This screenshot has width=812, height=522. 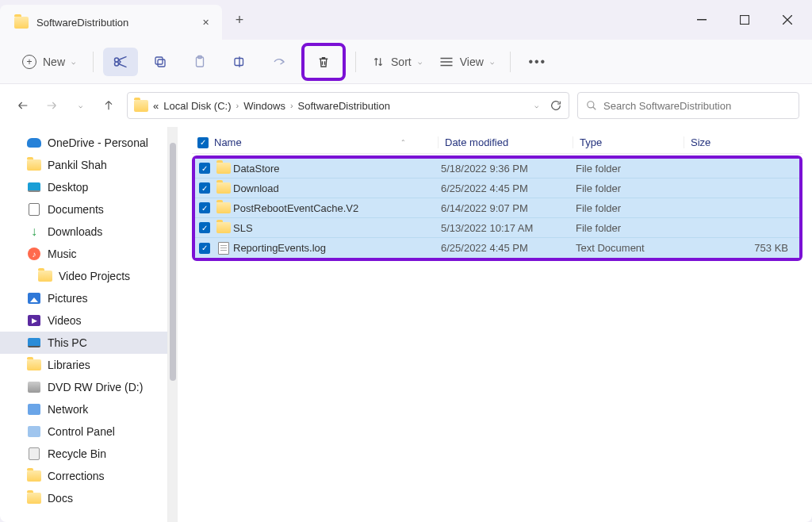 What do you see at coordinates (497, 228) in the screenshot?
I see `file-row: ✓ SLS 5/13/2022 10:17 AM File folder` at bounding box center [497, 228].